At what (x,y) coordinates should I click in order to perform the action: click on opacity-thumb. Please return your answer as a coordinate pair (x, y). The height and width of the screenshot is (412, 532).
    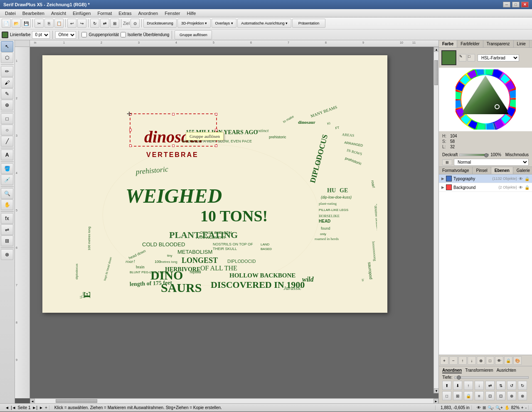
    Looking at the image, I should click on (486, 155).